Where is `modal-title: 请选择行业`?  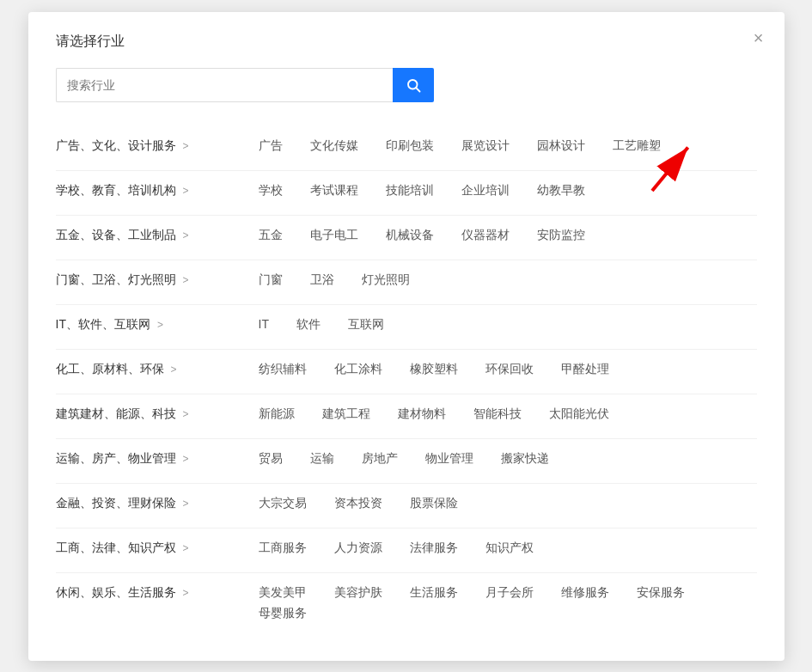 modal-title: 请选择行业 is located at coordinates (406, 41).